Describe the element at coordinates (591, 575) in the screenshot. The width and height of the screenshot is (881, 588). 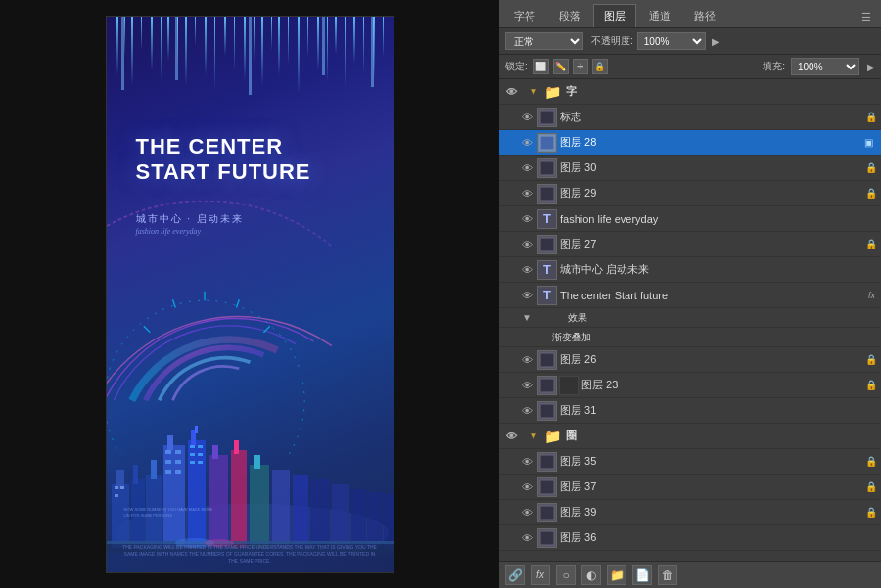
I see `adjust-button: ◐` at that location.